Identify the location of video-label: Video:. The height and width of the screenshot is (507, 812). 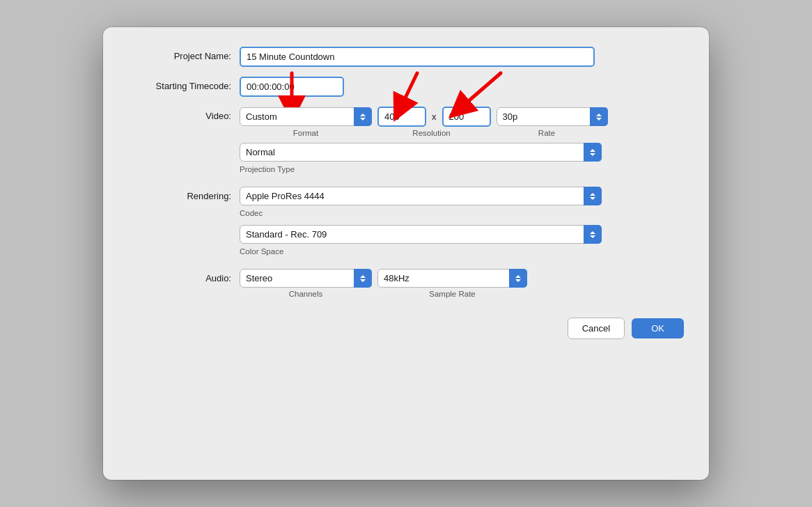
(184, 114).